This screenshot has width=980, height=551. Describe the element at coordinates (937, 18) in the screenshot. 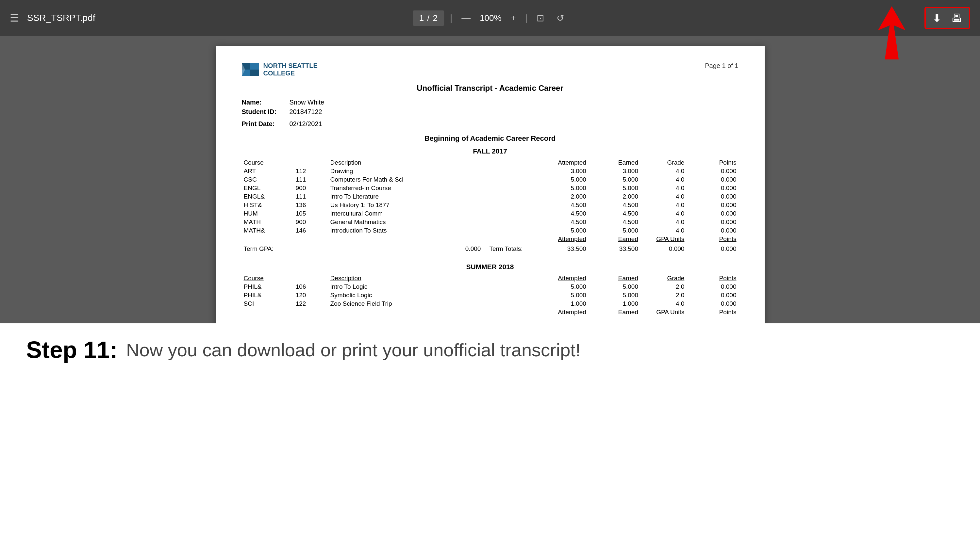

I see `download-button: ⬇` at that location.